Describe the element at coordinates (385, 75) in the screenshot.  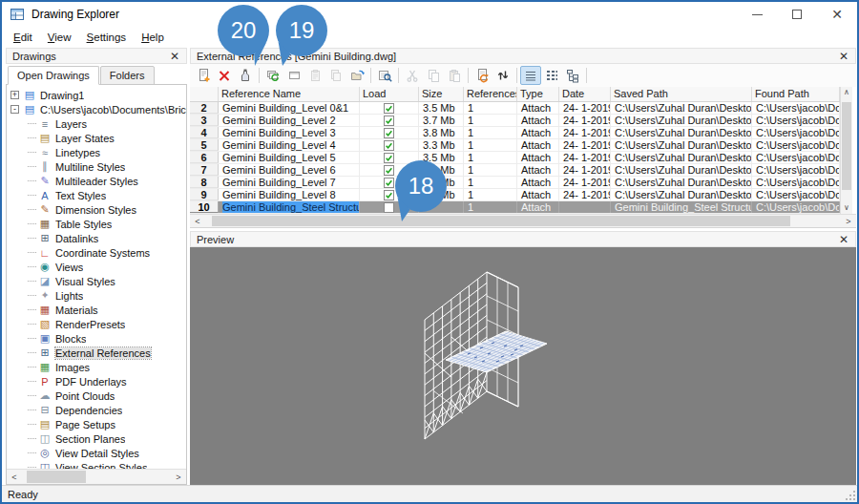
I see `xref-browse-button` at that location.